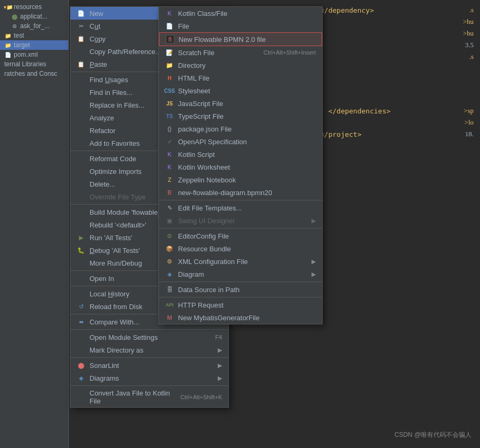 The height and width of the screenshot is (448, 480). What do you see at coordinates (388, 22) in the screenshot?
I see `code-line-61: 61 >hu` at bounding box center [388, 22].